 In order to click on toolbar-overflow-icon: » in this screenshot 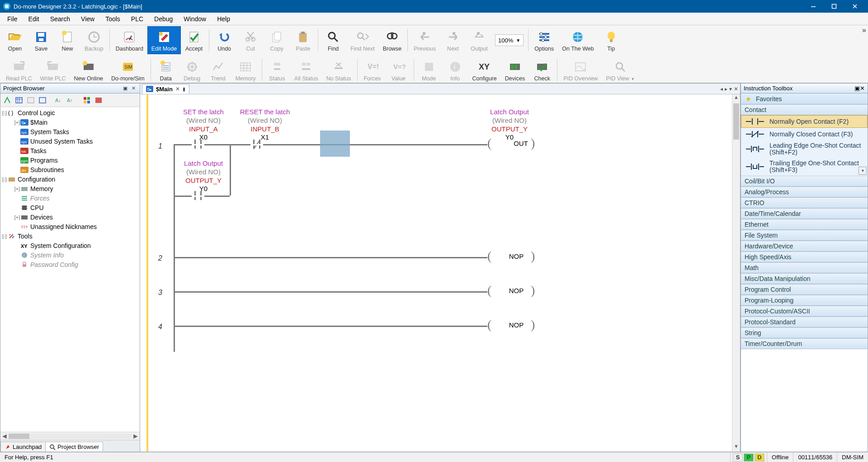, I will do `click(864, 30)`.